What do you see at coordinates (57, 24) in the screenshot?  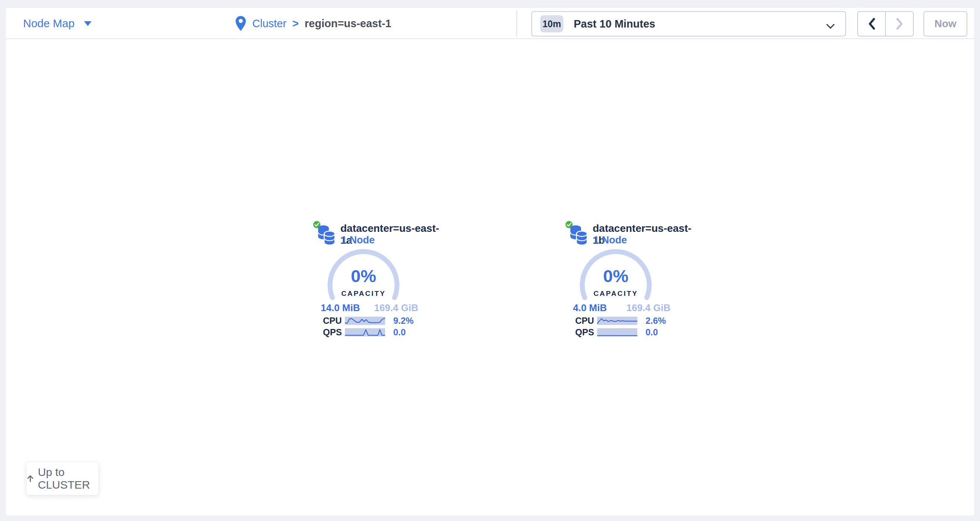 I see `view-mode-dropdown: Node Map` at bounding box center [57, 24].